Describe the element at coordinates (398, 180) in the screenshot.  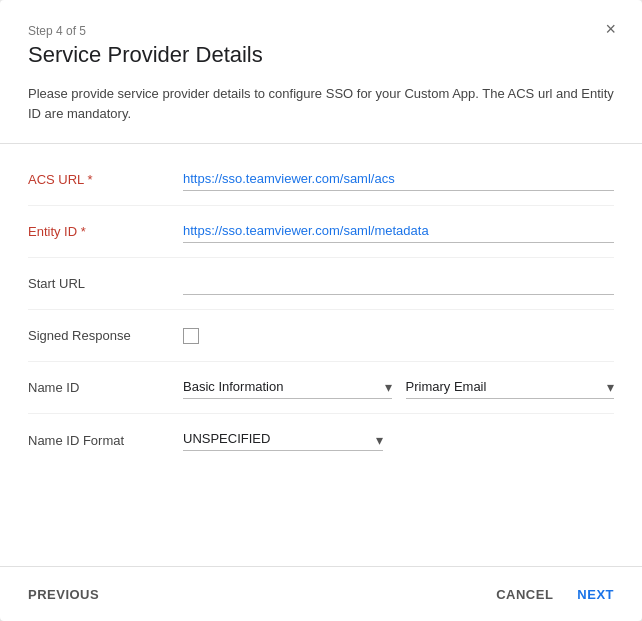
I see `acs-url-input` at that location.